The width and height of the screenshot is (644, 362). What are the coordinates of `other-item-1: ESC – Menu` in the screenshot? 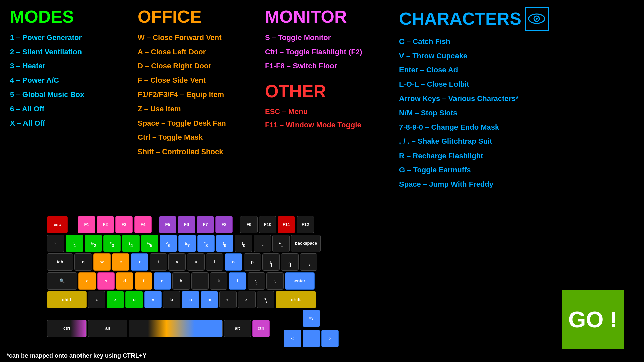 It's located at (329, 112).